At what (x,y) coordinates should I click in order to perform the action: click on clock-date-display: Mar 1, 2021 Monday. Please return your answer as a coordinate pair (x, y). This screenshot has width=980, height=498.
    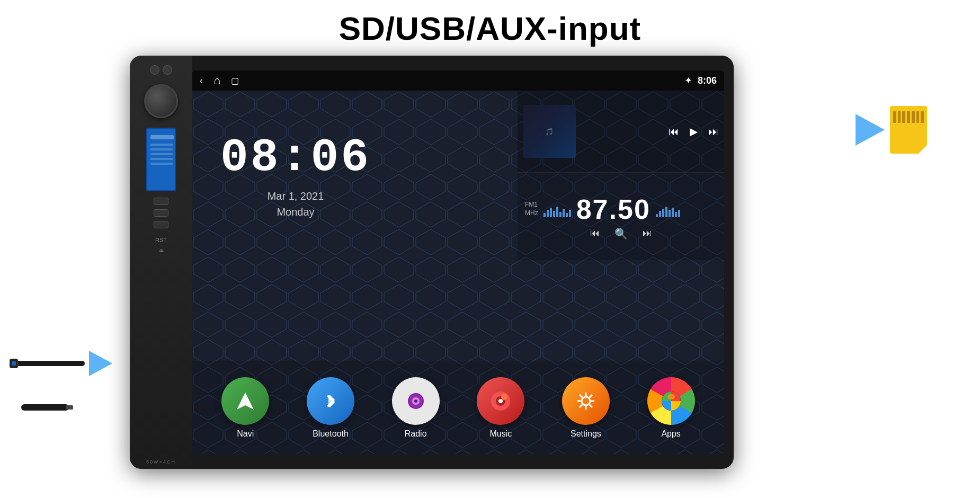
    Looking at the image, I should click on (296, 204).